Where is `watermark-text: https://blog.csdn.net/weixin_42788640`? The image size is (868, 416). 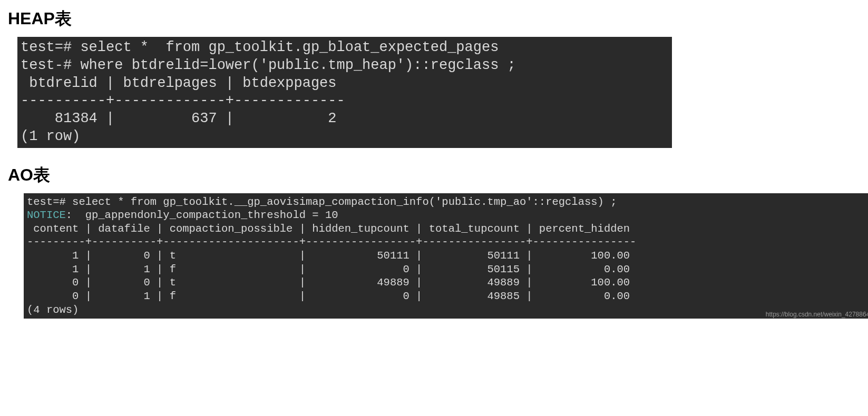
watermark-text: https://blog.csdn.net/weixin_42788640 is located at coordinates (817, 315).